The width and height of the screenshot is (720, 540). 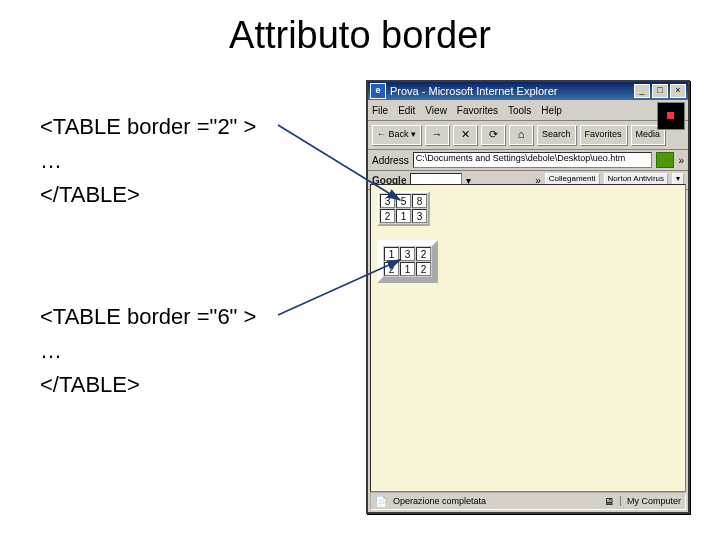 What do you see at coordinates (404, 201) in the screenshot?
I see `table-cell: 5` at bounding box center [404, 201].